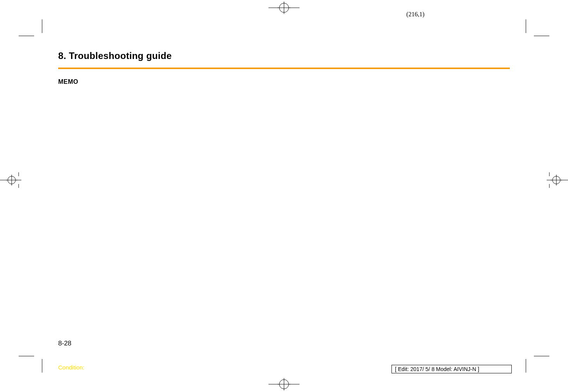  What do you see at coordinates (284, 384) in the screenshot?
I see `register-mark-bottom` at bounding box center [284, 384].